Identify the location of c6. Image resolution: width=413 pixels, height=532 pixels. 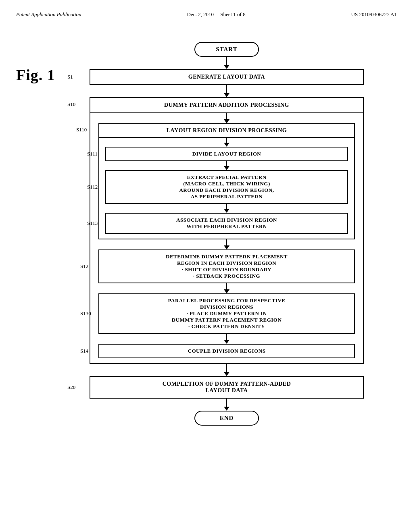
(227, 206).